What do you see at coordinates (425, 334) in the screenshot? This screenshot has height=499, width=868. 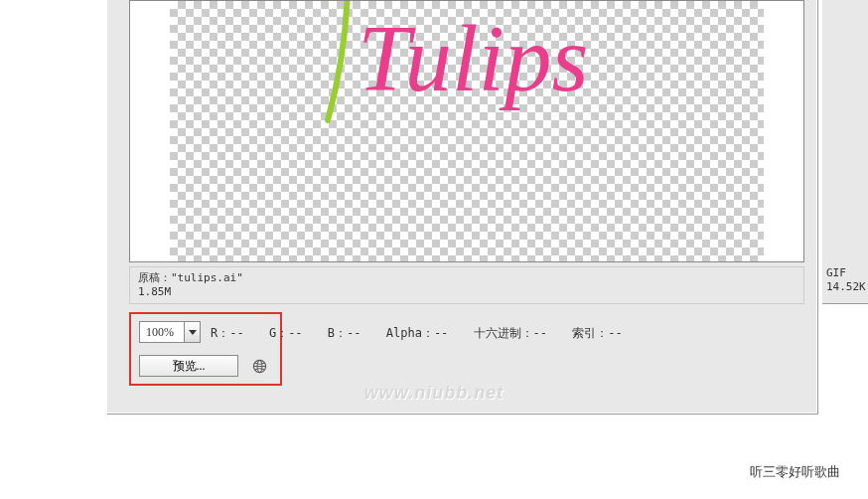 I see `color-readout: R：-- G：-- B：-- Alpha：-- 十六进制：-- 索引：--` at bounding box center [425, 334].